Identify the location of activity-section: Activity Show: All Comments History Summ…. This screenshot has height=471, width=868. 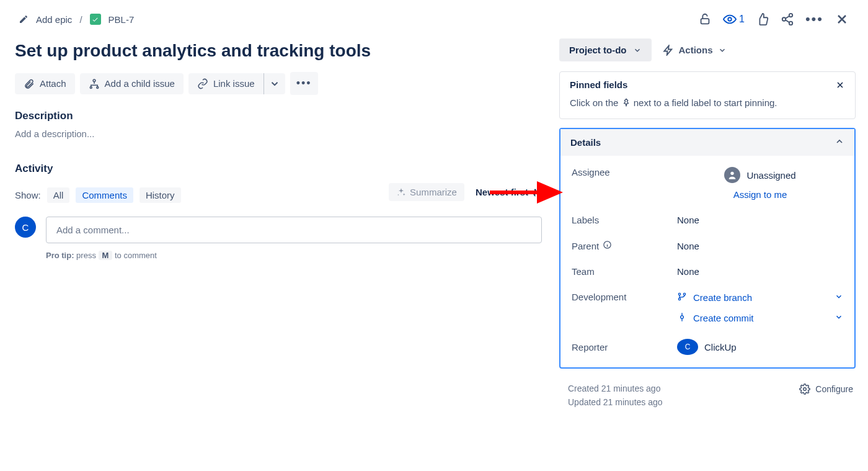
(278, 211).